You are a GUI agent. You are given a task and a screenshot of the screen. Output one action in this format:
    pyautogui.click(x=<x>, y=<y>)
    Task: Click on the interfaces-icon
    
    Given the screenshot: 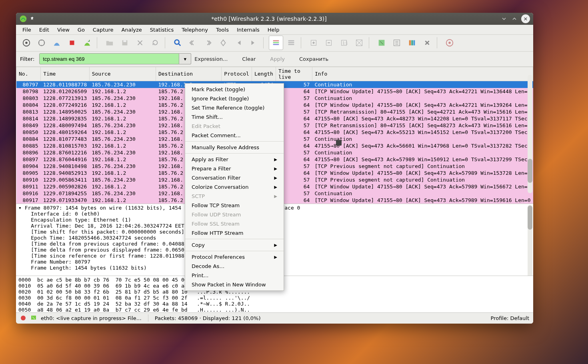 What is the action you would take?
    pyautogui.click(x=26, y=43)
    